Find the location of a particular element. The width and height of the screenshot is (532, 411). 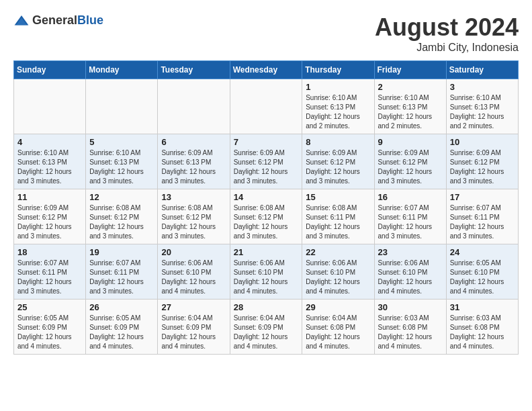

calendar-day-cell: 1Sunrise: 6:10 AM Sunset: 6:13 PM Daylig… is located at coordinates (339, 107).